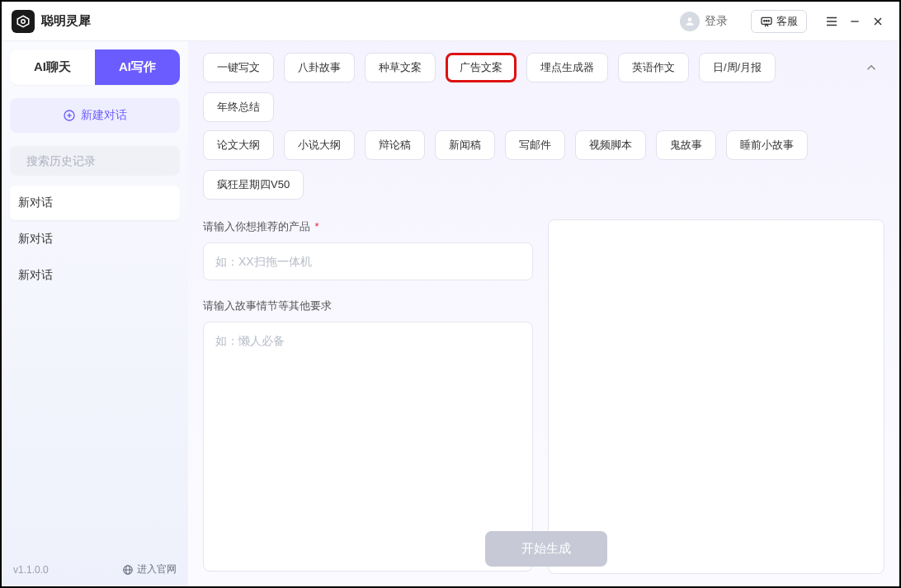 This screenshot has width=901, height=588. Describe the element at coordinates (465, 145) in the screenshot. I see `template-button: 新闻稿` at that location.